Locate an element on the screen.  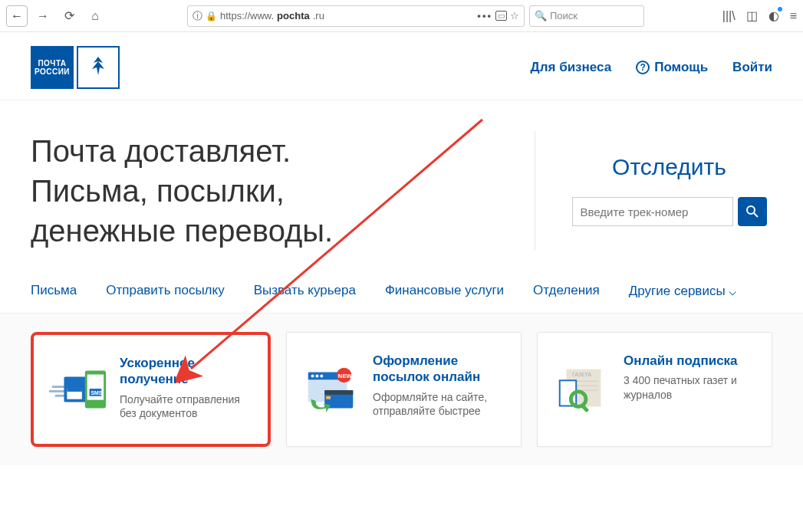
card-fast-icon: SMS is located at coordinates (78, 389).